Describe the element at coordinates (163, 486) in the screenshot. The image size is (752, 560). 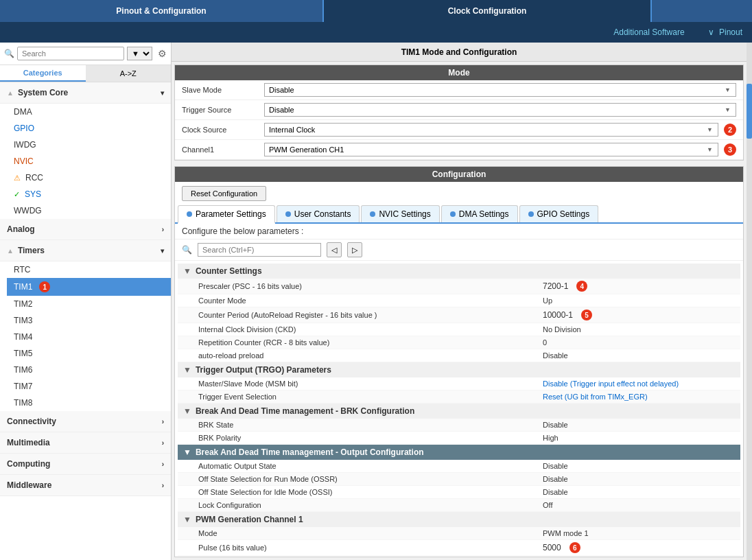
I see `expand-middleware-icon: ›` at that location.